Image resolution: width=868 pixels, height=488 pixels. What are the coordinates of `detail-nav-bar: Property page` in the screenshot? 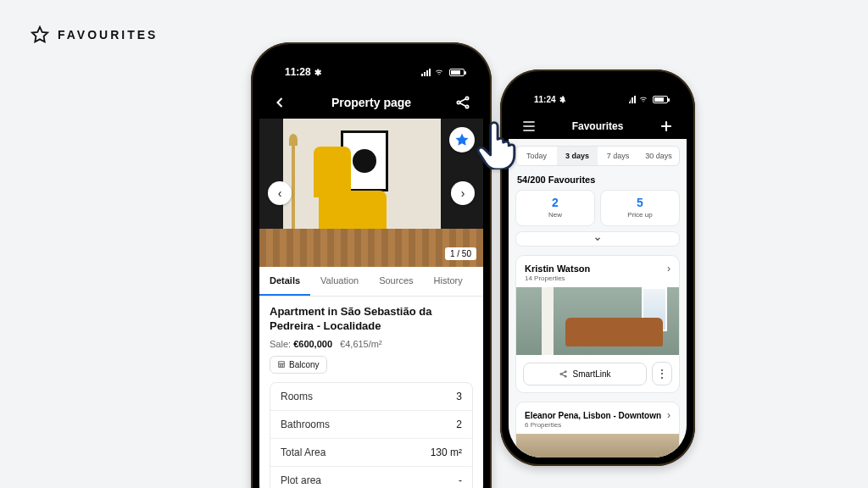 It's located at (371, 103).